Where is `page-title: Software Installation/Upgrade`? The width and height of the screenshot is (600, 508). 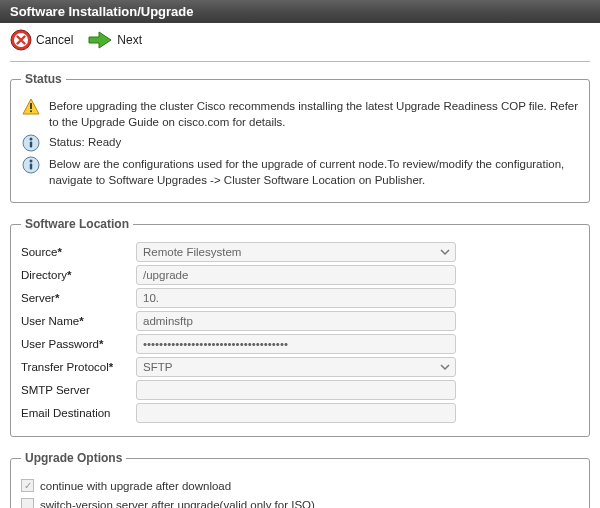 page-title: Software Installation/Upgrade is located at coordinates (300, 12).